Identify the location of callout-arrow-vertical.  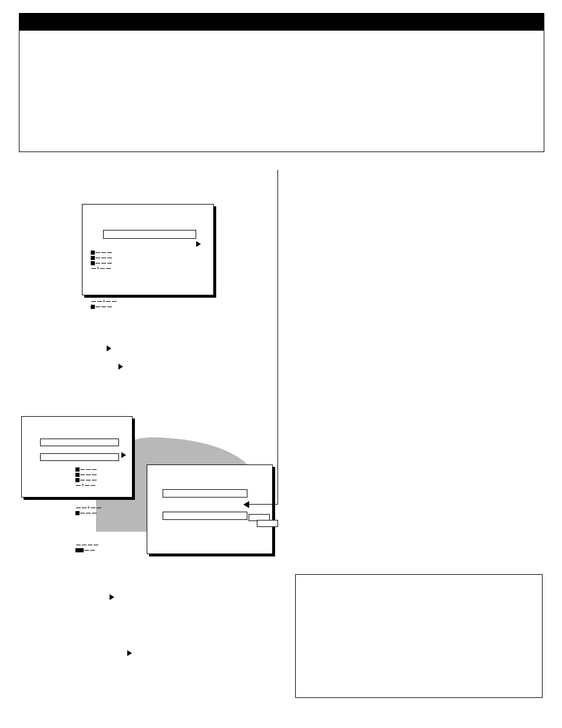
(278, 337).